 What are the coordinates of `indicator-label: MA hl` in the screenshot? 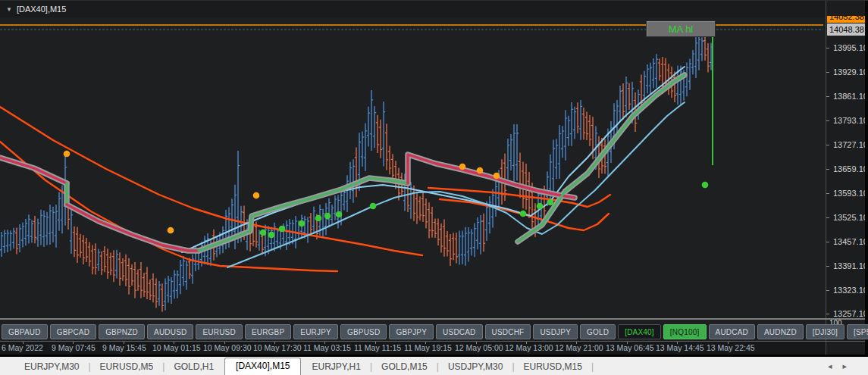 It's located at (681, 29).